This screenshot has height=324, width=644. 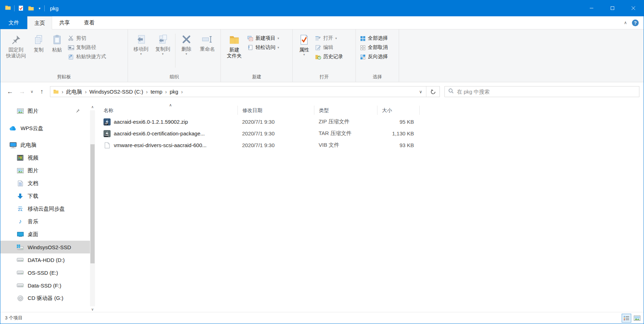 I want to click on paste-button: 粘贴, so click(x=57, y=42).